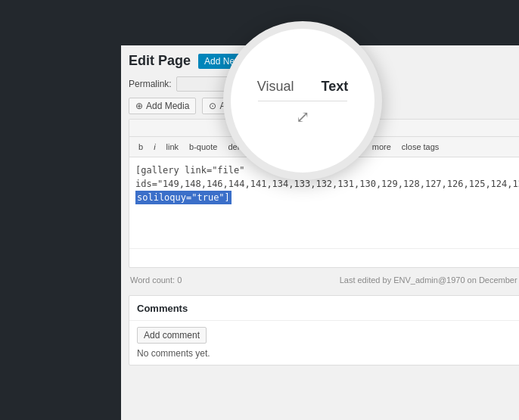  I want to click on top-bar: Screen Options ▾ Help ▾, so click(320, 33).